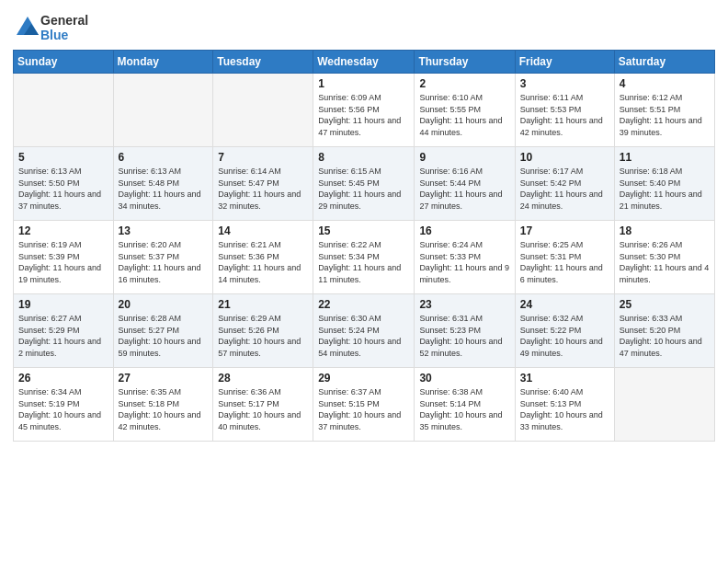 Image resolution: width=728 pixels, height=563 pixels. I want to click on day-number: 14, so click(263, 231).